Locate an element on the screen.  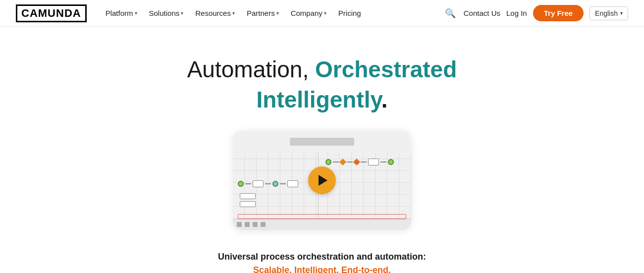
company-chevron-icon: ▾ is located at coordinates (325, 13).